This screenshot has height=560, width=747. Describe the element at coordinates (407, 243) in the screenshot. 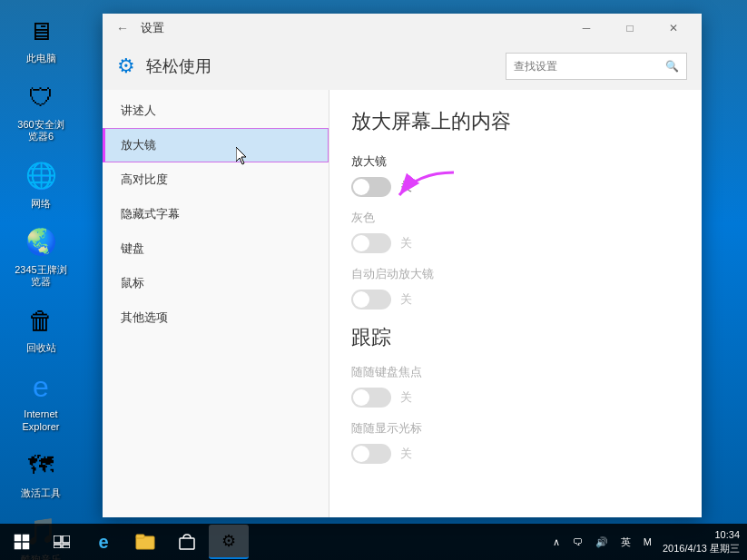

I see `grayscale-toggle-label: 关` at that location.